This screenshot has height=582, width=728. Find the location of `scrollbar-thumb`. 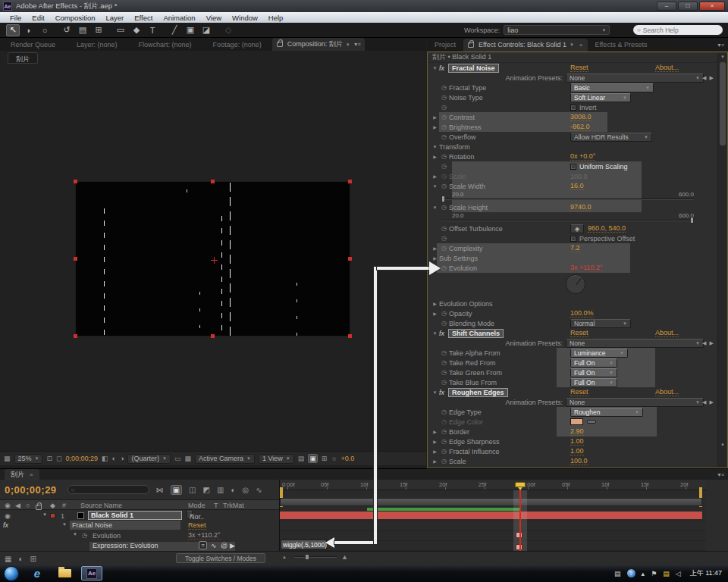

scrollbar-thumb is located at coordinates (723, 104).